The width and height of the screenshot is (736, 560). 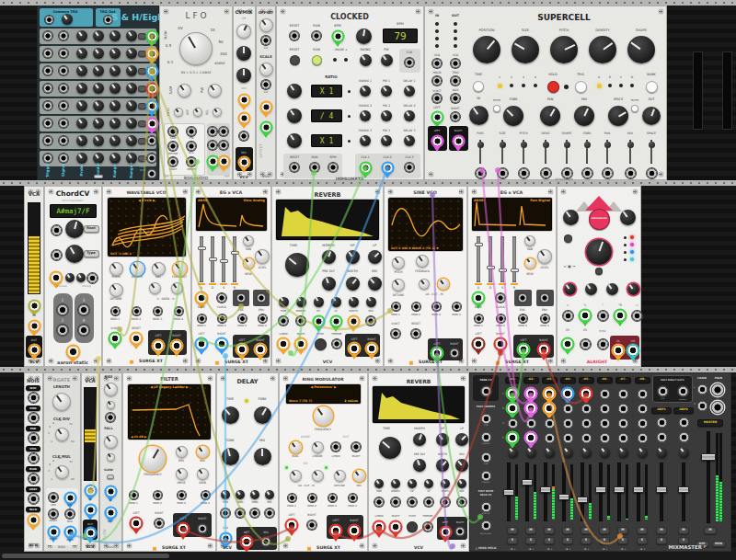 I want to click on violet-out, so click(x=33, y=458).